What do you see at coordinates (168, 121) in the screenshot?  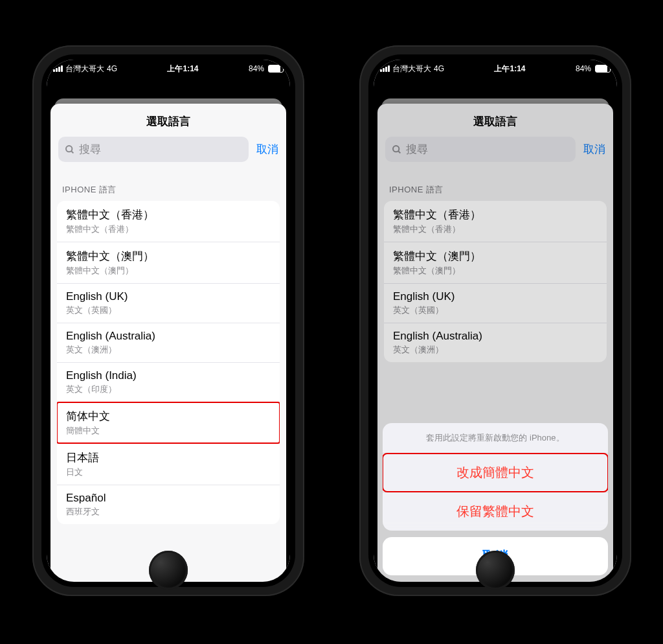 I see `modal-title: 選取語言` at bounding box center [168, 121].